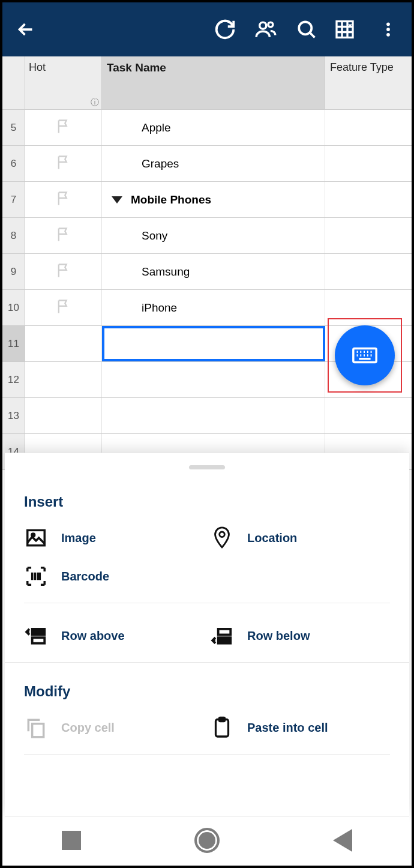 This screenshot has width=414, height=868. What do you see at coordinates (214, 307) in the screenshot?
I see `cell-task: iPhone` at bounding box center [214, 307].